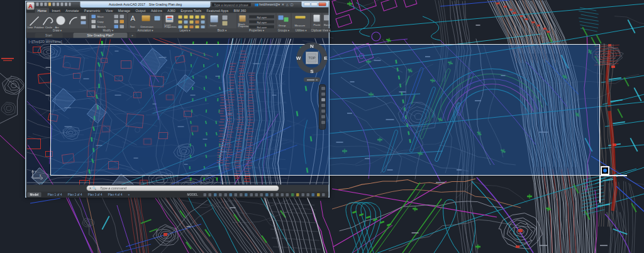 The image size is (644, 253). Describe the element at coordinates (326, 58) in the screenshot. I see `svg-text: E` at that location.